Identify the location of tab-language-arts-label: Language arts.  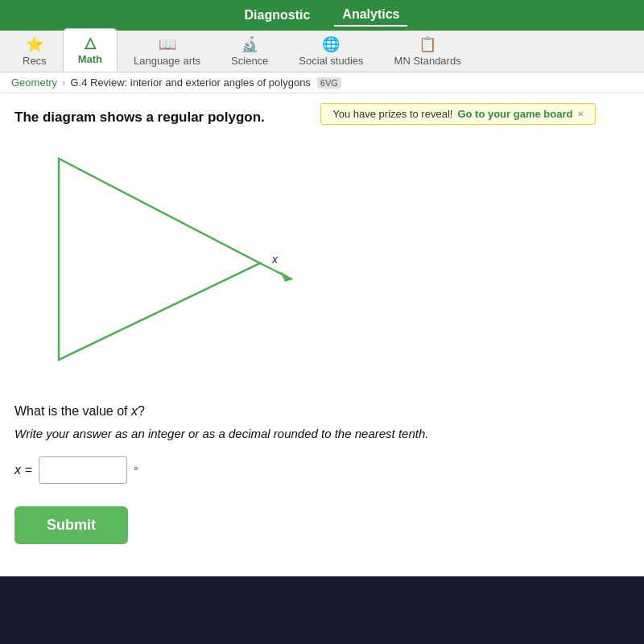
(167, 61).